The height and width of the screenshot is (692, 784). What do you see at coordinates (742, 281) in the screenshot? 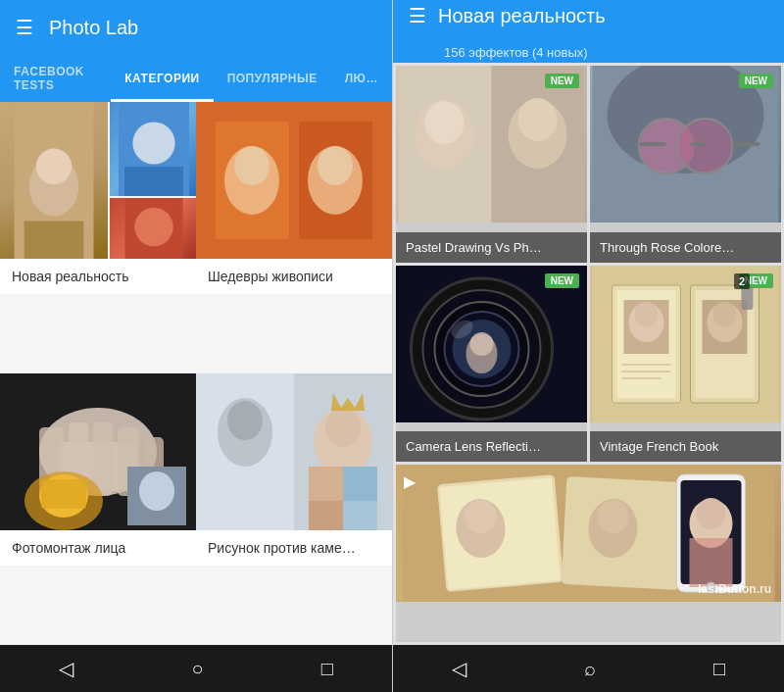
I see `number-badge-vintage: 2` at bounding box center [742, 281].